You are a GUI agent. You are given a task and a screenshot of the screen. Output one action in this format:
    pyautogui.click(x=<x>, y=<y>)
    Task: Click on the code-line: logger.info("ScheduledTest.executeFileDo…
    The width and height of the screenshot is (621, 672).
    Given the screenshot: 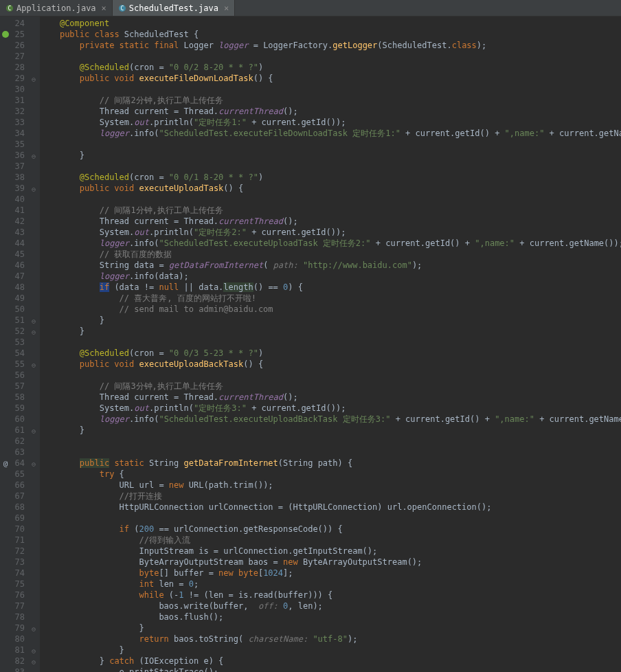 What is the action you would take?
    pyautogui.click(x=330, y=133)
    